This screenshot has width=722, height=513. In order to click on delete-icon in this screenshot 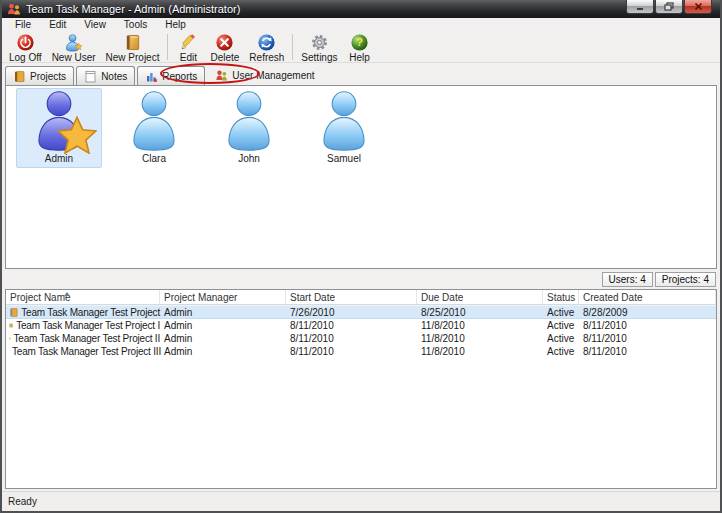, I will do `click(224, 42)`.